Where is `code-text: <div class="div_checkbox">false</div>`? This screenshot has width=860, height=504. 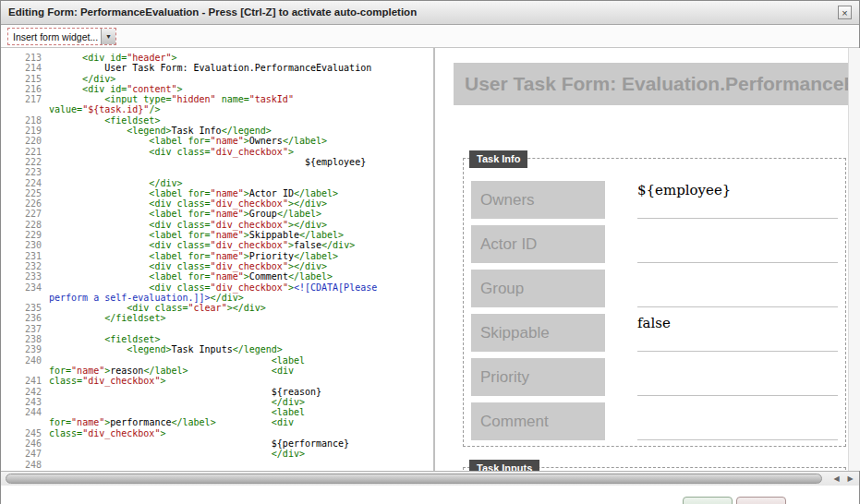 code-text: <div class="div_checkbox">false</div> is located at coordinates (201, 246).